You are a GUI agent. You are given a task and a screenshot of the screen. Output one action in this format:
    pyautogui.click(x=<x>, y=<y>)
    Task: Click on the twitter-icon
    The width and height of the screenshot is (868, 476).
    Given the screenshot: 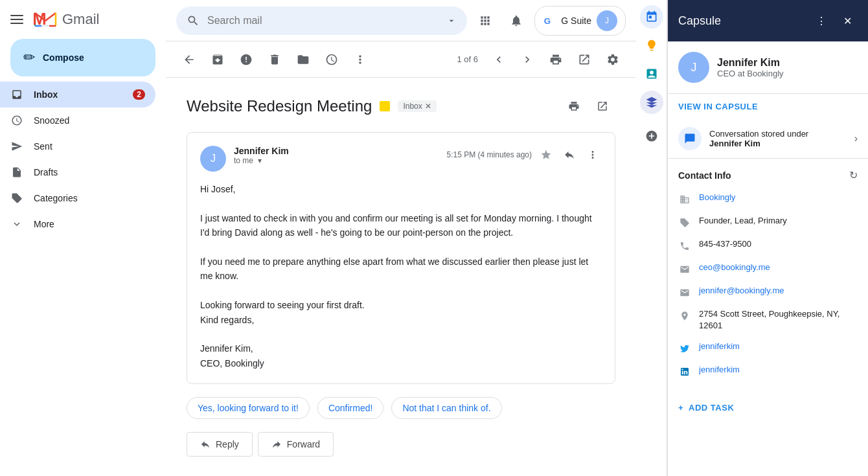 What is the action you would take?
    pyautogui.click(x=685, y=348)
    